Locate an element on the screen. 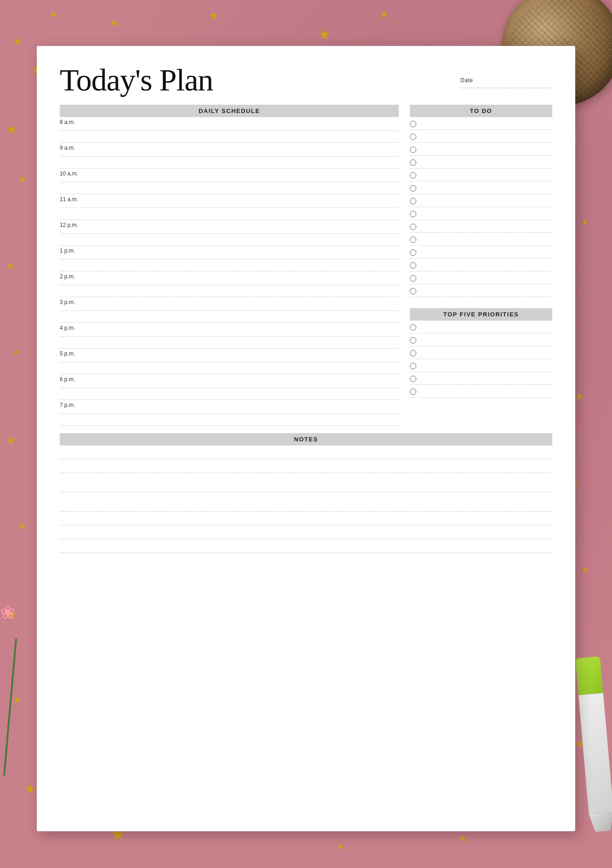 The width and height of the screenshot is (612, 868). time-10am: 10 a.m. is located at coordinates (229, 174).